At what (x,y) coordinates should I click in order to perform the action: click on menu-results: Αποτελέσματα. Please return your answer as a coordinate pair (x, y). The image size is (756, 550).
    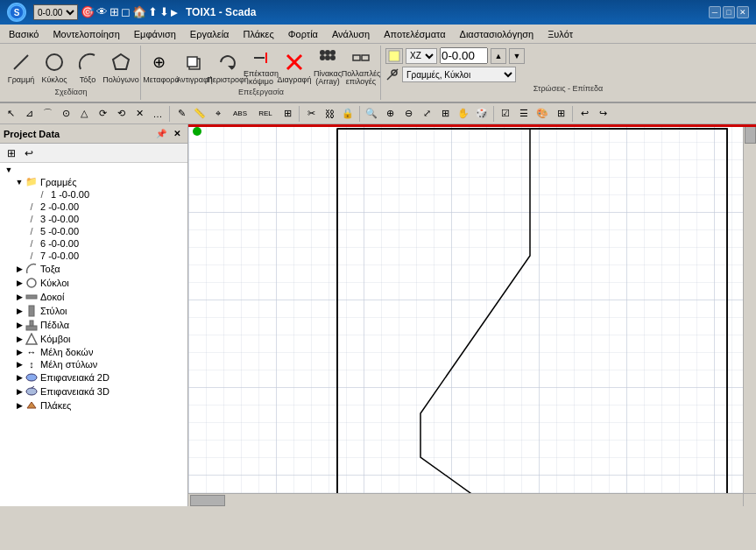
    Looking at the image, I should click on (414, 34).